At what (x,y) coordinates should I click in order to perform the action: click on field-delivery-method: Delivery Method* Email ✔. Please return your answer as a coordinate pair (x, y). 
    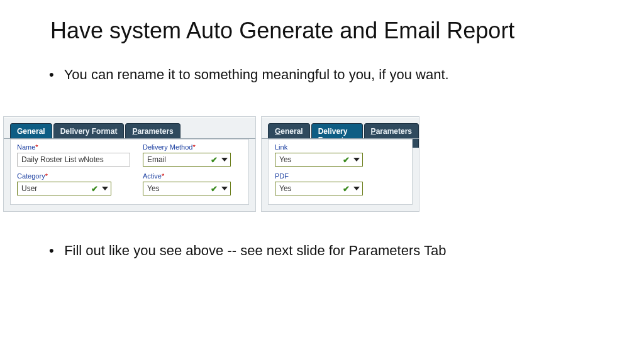
    Looking at the image, I should click on (187, 155).